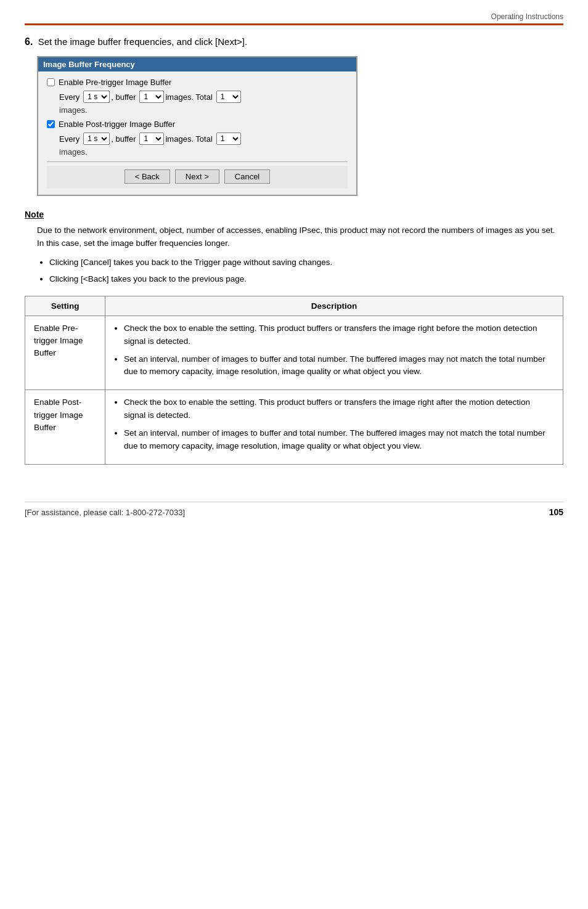  What do you see at coordinates (339, 409) in the screenshot?
I see `post-desc-1: Check the box to enable the setting. Thi…` at bounding box center [339, 409].